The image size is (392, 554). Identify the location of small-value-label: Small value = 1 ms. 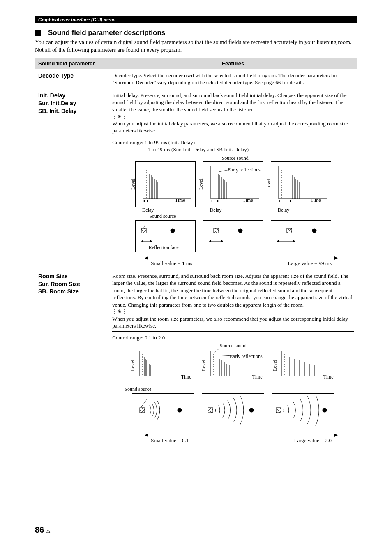
(172, 263).